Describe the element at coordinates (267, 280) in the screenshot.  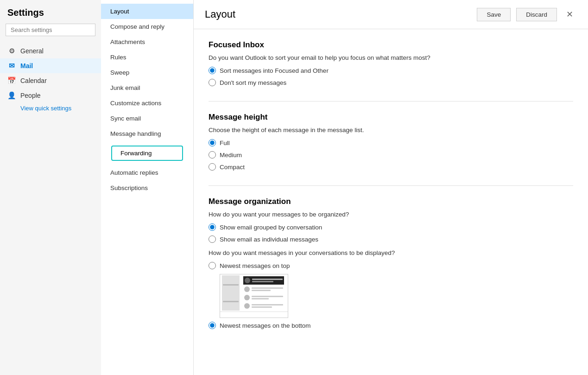
I see `preview-text-dark` at that location.